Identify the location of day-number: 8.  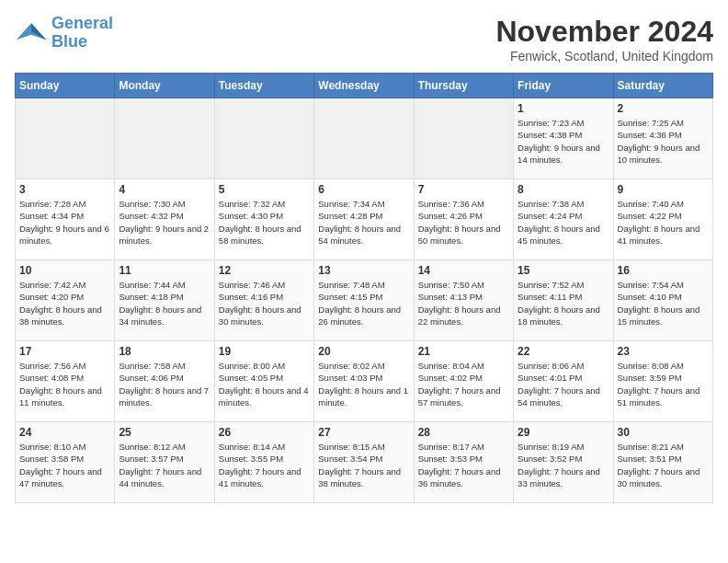
(563, 190).